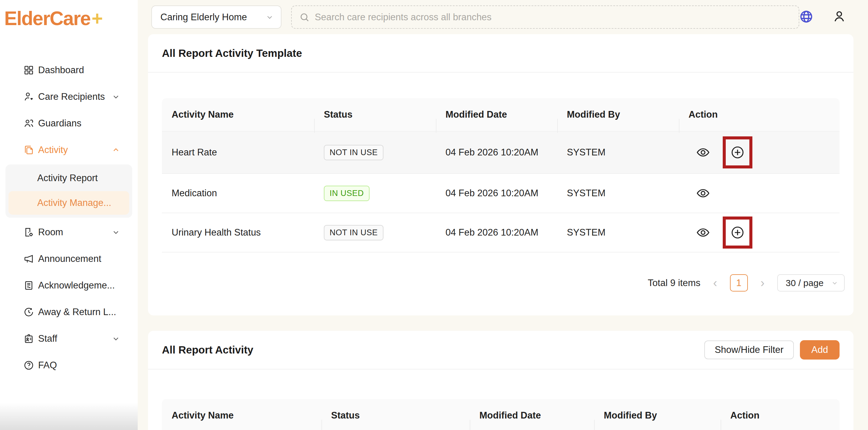 The height and width of the screenshot is (430, 868). What do you see at coordinates (29, 339) in the screenshot?
I see `staff-badge-icon` at bounding box center [29, 339].